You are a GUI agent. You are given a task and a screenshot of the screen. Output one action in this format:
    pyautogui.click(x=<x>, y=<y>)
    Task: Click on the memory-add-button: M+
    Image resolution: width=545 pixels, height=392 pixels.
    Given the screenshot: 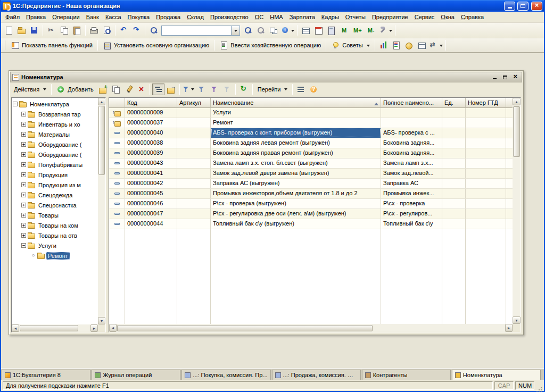 What is the action you would take?
    pyautogui.click(x=358, y=30)
    